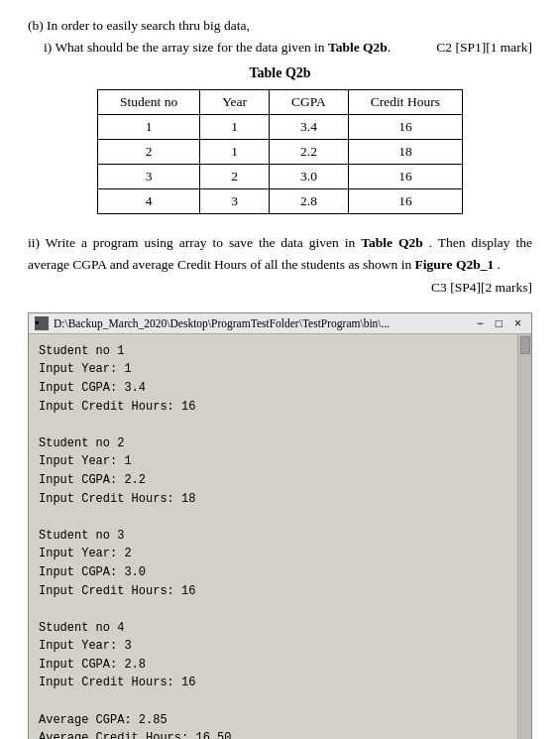  What do you see at coordinates (309, 177) in the screenshot?
I see `table-cell: 3.0` at bounding box center [309, 177].